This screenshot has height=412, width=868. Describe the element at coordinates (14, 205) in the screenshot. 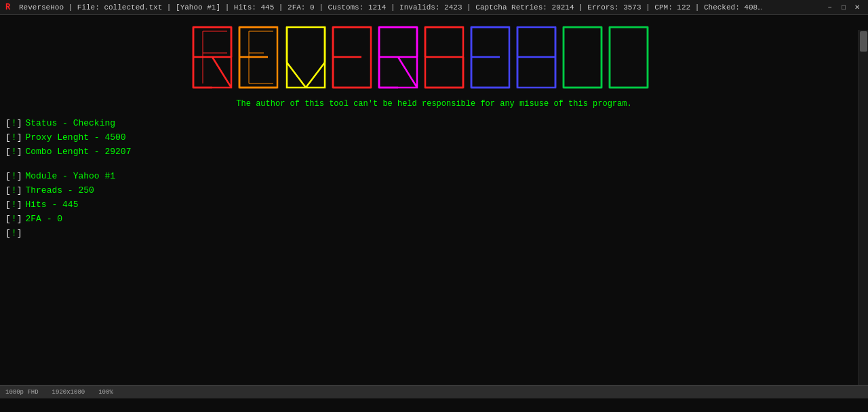

I see `exclaim-6: !` at that location.